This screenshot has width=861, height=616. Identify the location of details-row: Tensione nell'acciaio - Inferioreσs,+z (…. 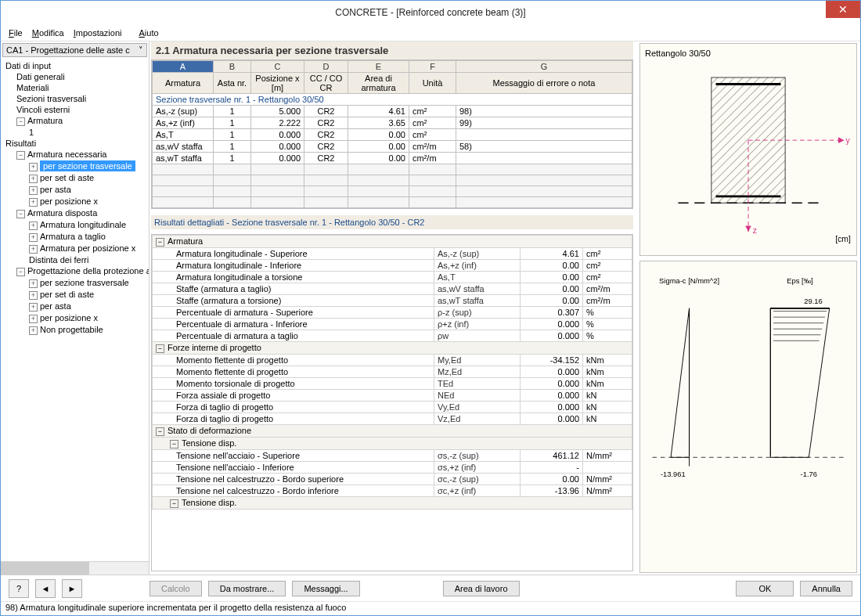
(393, 468).